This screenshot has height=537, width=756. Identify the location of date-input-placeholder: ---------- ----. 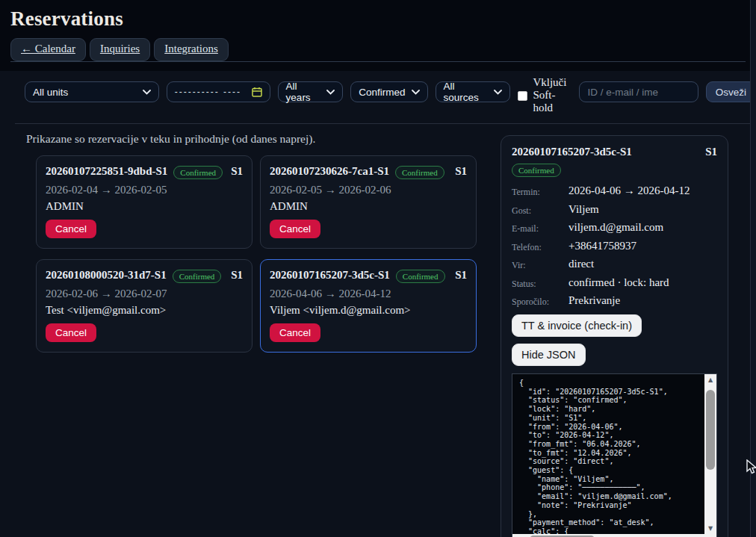
(208, 92).